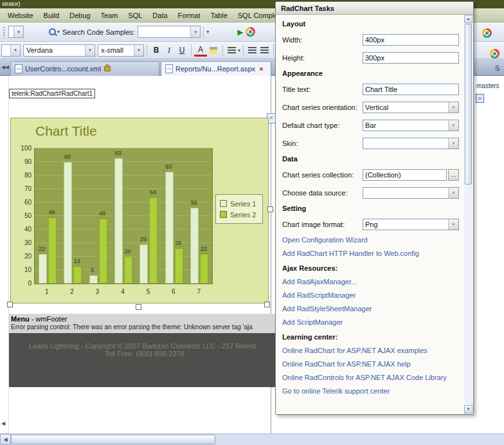 This screenshot has width=504, height=445. What do you see at coordinates (411, 125) in the screenshot?
I see `chart-type-select: Bar ▾` at bounding box center [411, 125].